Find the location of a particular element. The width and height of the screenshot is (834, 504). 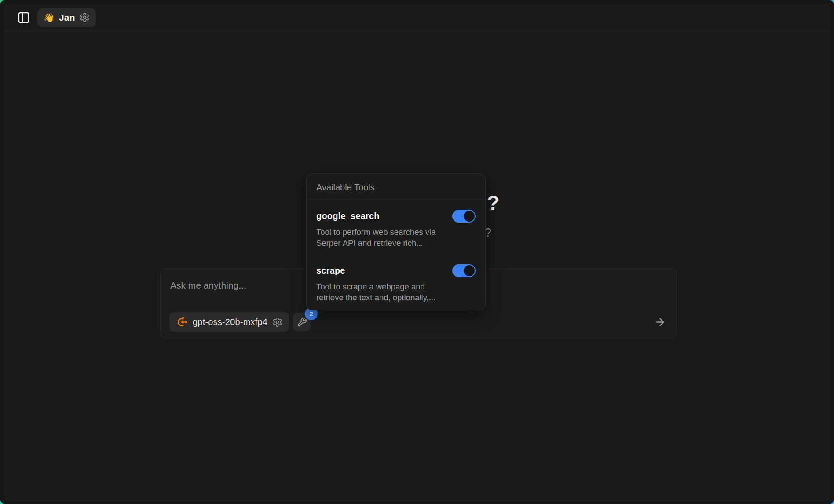

model-settings-button is located at coordinates (277, 322).